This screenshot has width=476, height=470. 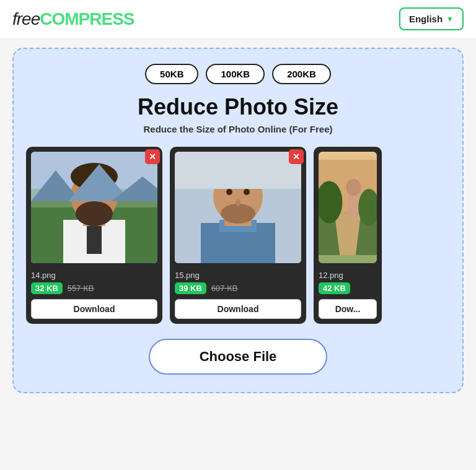 What do you see at coordinates (348, 295) in the screenshot?
I see `image-info-3: 12.png 42 KB Dow...` at bounding box center [348, 295].